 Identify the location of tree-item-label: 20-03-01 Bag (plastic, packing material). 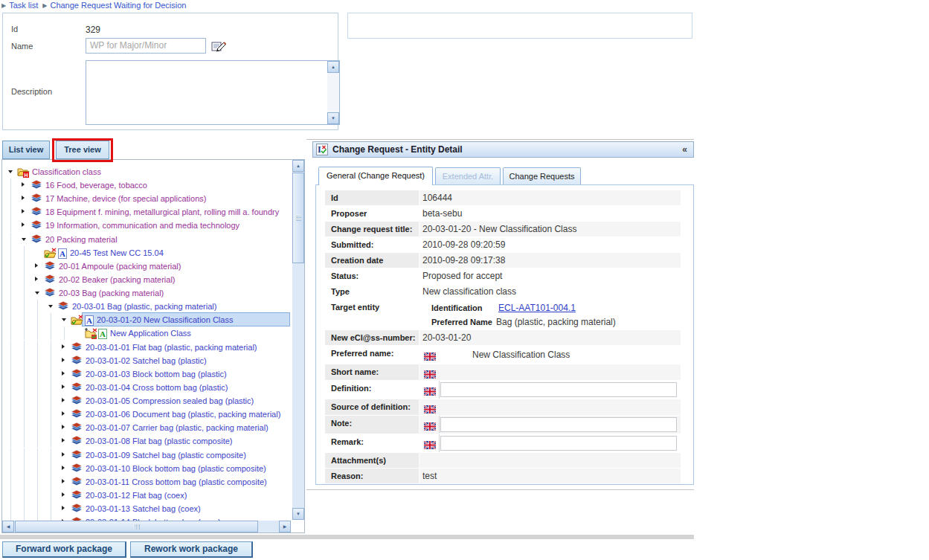
(144, 306).